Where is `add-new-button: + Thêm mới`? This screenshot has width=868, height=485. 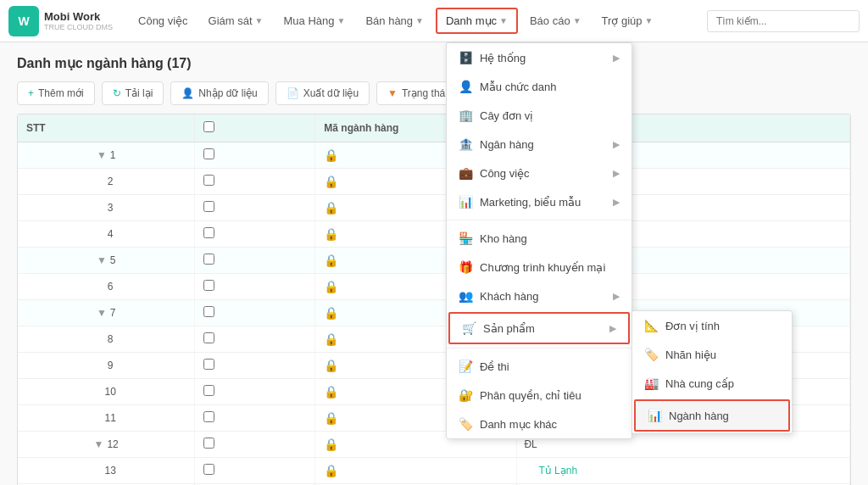 add-new-button: + Thêm mới is located at coordinates (56, 93).